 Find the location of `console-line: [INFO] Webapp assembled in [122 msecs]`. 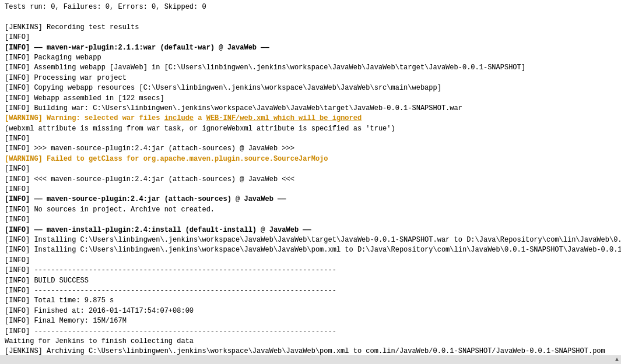

console-line: [INFO] Webapp assembled in [122 msecs] is located at coordinates (310, 99).